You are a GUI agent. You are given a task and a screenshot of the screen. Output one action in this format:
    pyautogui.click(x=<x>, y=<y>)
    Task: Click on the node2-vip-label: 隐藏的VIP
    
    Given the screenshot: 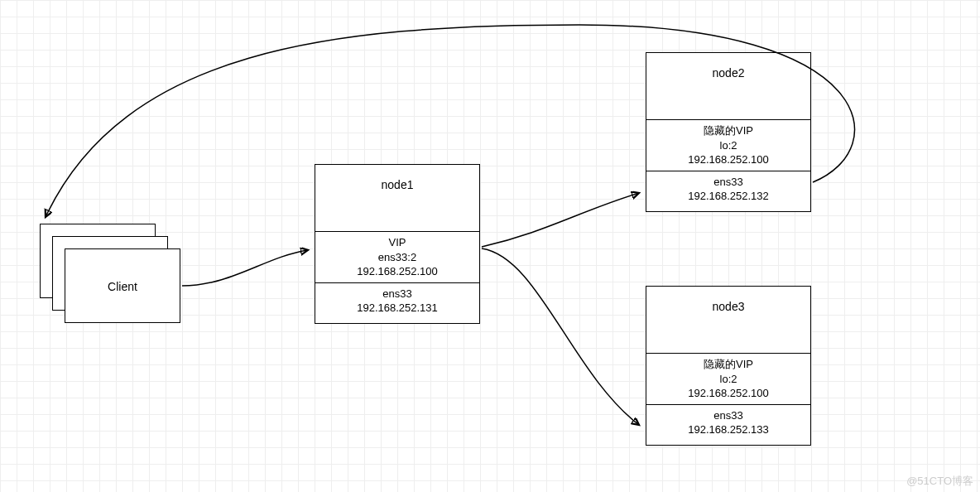 What is the action you would take?
    pyautogui.click(x=728, y=131)
    